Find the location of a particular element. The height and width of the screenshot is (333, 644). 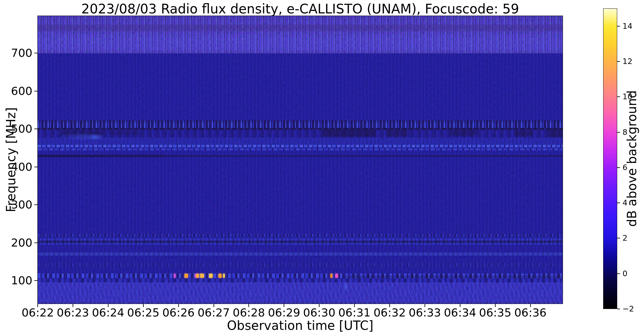

colorbar-tick-label: 12 is located at coordinates (627, 61).